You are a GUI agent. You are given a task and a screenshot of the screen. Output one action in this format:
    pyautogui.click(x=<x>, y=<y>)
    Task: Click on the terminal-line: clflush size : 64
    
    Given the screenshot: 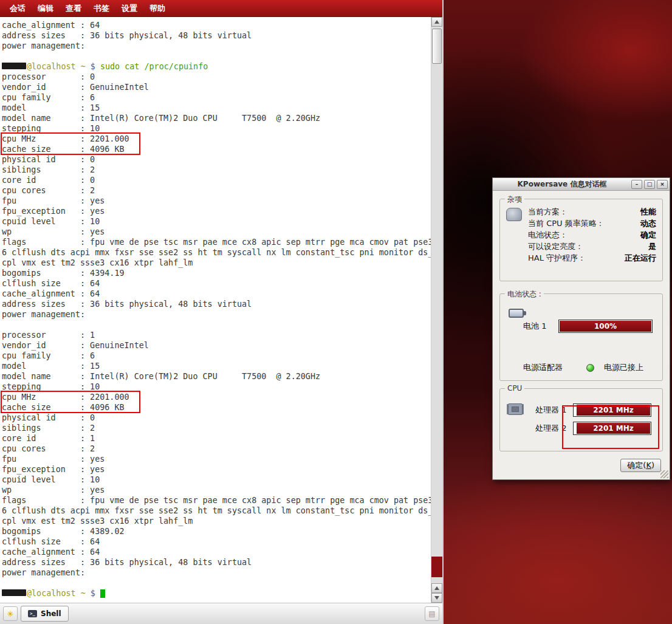 What is the action you would take?
    pyautogui.click(x=216, y=542)
    